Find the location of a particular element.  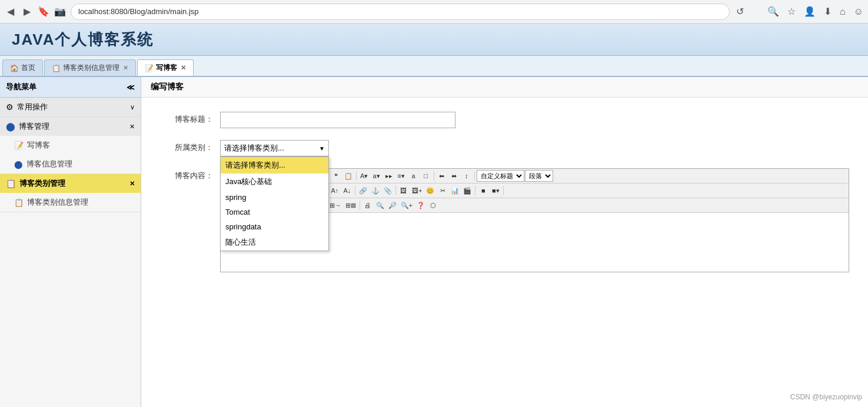

tb-list-btn: ≡▾ is located at coordinates (401, 176).